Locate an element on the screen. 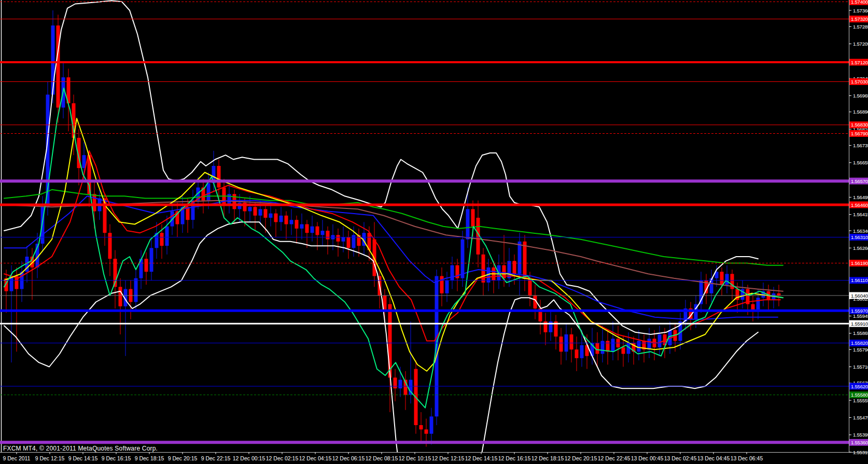 The image size is (868, 464). price-tag-label: 1.55910 is located at coordinates (860, 324).